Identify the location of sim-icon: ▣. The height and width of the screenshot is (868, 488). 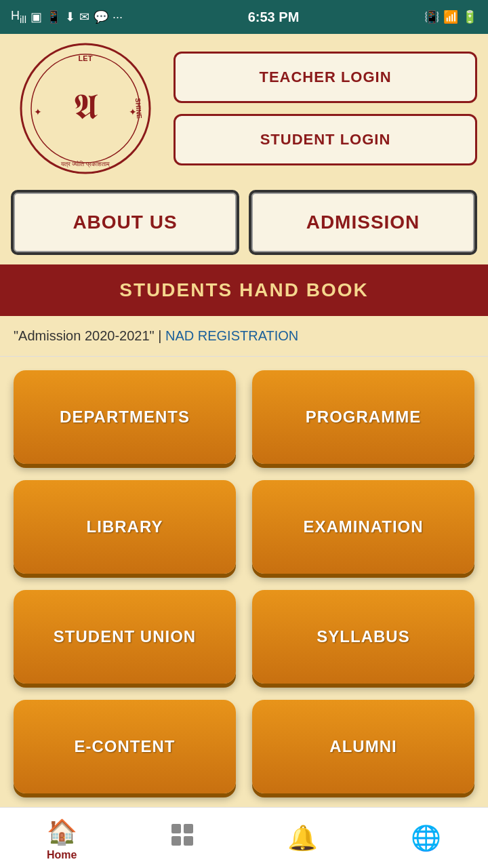
(37, 17).